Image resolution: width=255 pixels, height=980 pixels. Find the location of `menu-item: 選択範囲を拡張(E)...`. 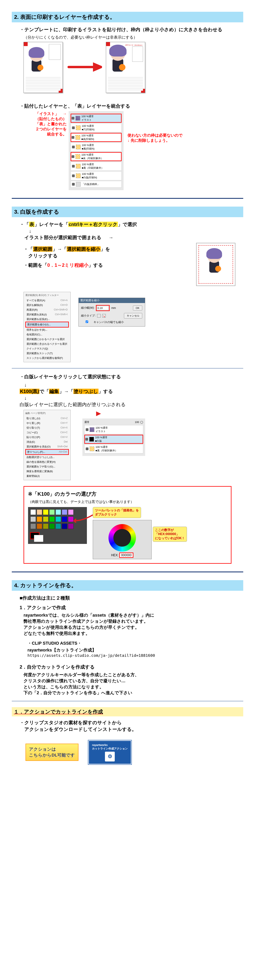

menu-item: 選択範囲を拡張(E)... is located at coordinates (47, 319).